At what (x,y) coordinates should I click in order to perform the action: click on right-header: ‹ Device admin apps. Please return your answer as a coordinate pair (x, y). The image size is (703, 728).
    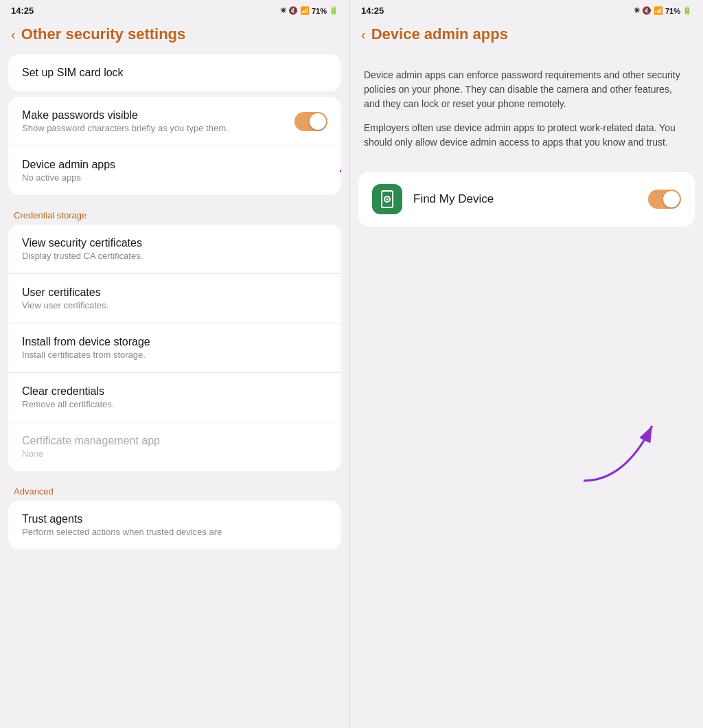
    Looking at the image, I should click on (527, 36).